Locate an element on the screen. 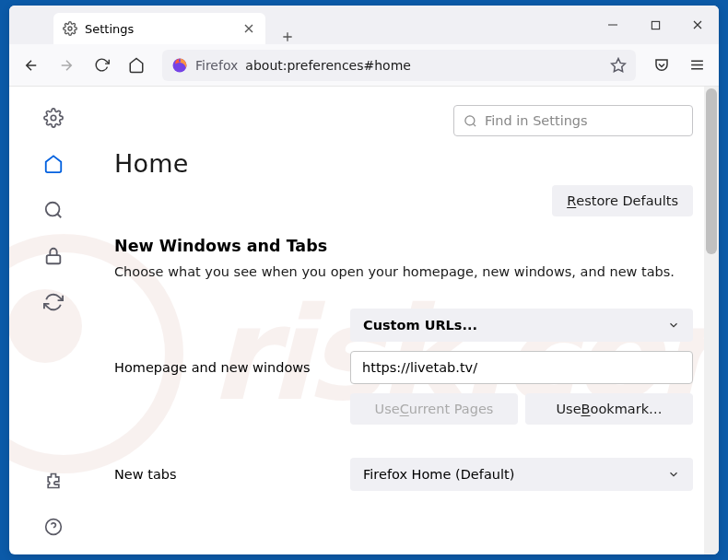 This screenshot has height=560, width=728. titlebar: Settings is located at coordinates (364, 25).